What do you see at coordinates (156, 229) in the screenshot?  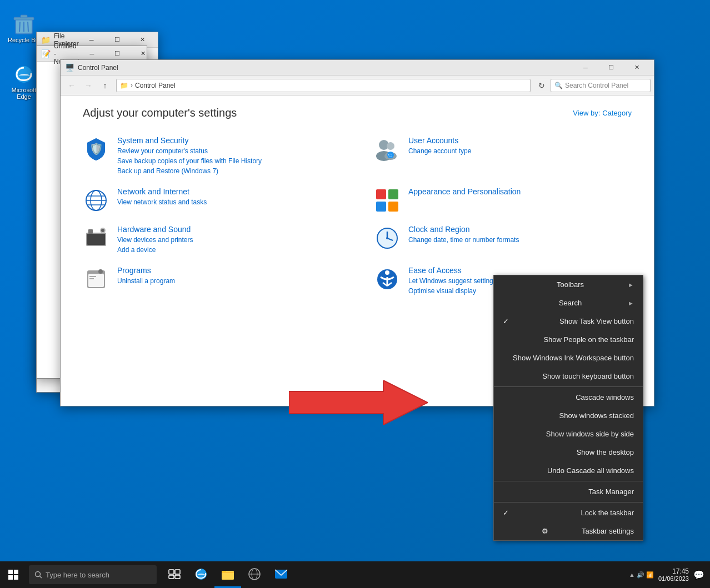 I see `hardware-title: Hardware and Sound` at bounding box center [156, 229].